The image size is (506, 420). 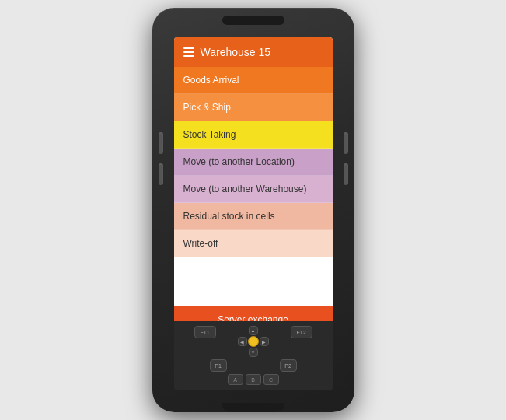 I want to click on menu-item-residual-stock: Residual stock in cells, so click(x=253, y=216).